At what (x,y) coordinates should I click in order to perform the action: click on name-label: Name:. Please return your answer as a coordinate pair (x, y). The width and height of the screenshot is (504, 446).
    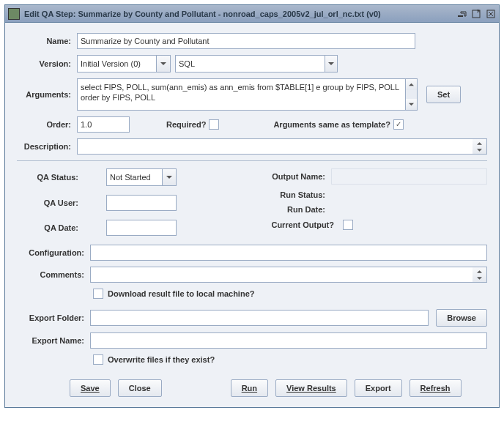
    Looking at the image, I should click on (47, 41).